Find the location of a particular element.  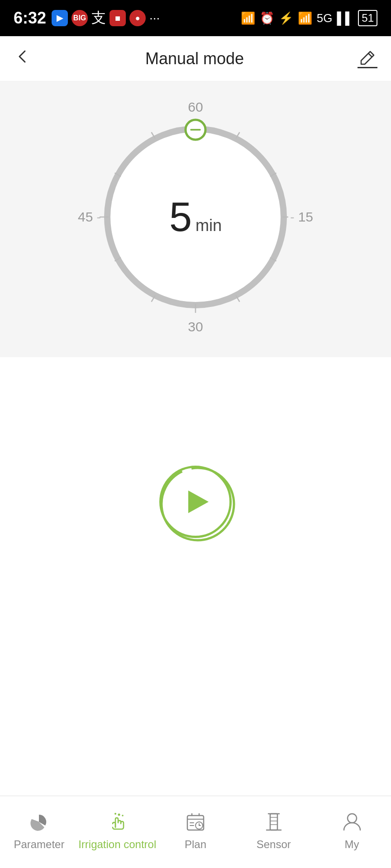

status-right-icons: 📶 ⏰ ⚡ 📶 5G ▌▌ 51 is located at coordinates (309, 18).